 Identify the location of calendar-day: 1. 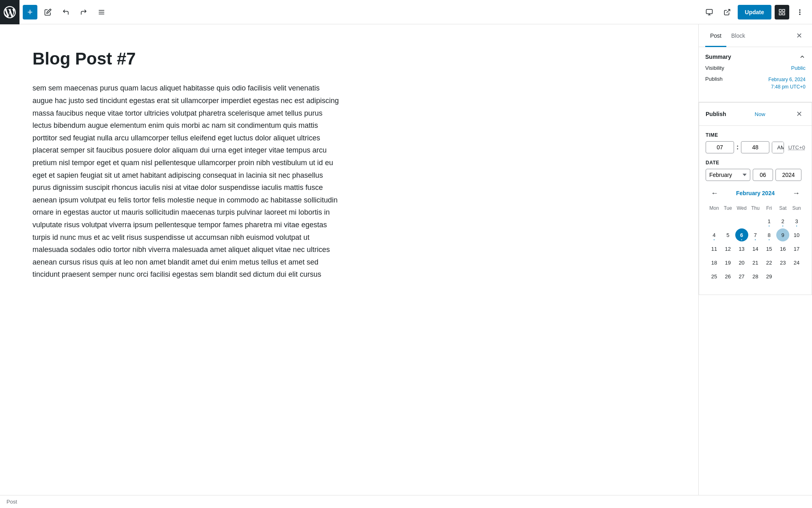
(769, 221).